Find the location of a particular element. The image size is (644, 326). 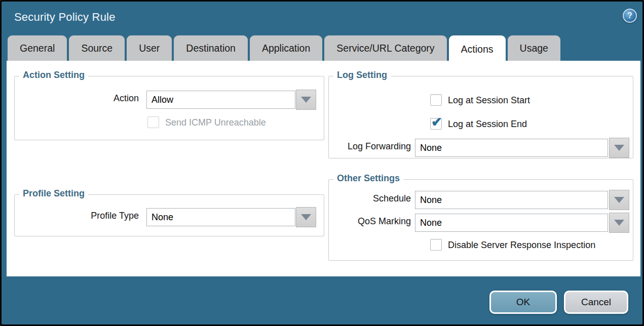

other-settings-legend: Other Settings is located at coordinates (368, 178).